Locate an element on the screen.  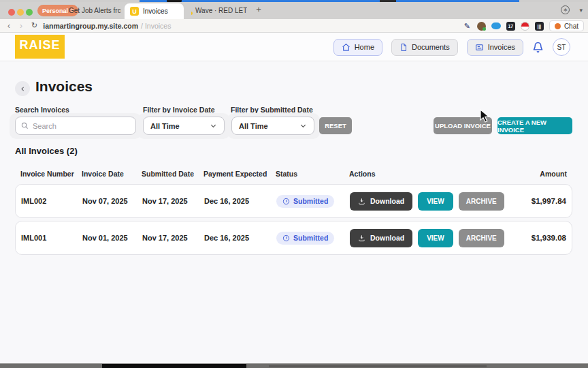
col-invoice-number: Invoice Number is located at coordinates (51, 174).